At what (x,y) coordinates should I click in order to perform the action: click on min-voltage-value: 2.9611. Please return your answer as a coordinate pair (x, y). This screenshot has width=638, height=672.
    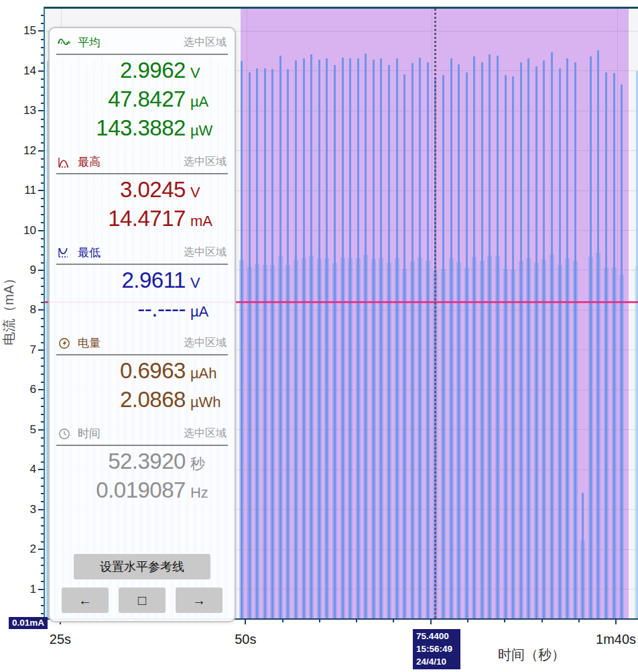
    Looking at the image, I should click on (121, 280).